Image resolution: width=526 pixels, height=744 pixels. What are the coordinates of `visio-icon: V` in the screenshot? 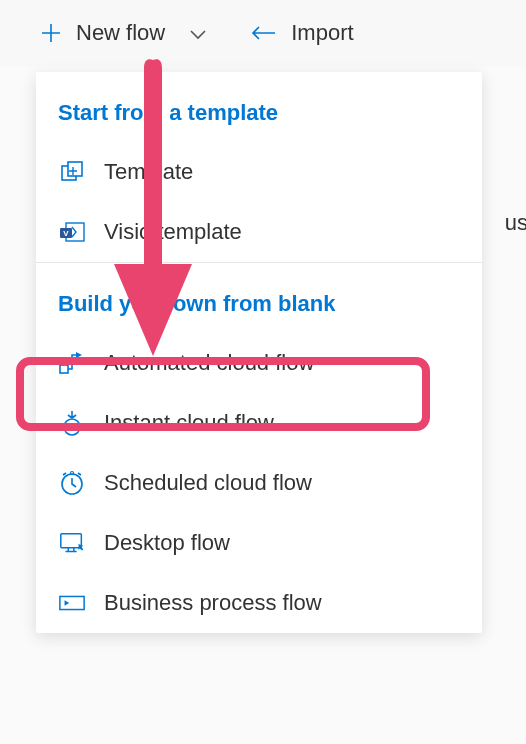 It's located at (72, 232).